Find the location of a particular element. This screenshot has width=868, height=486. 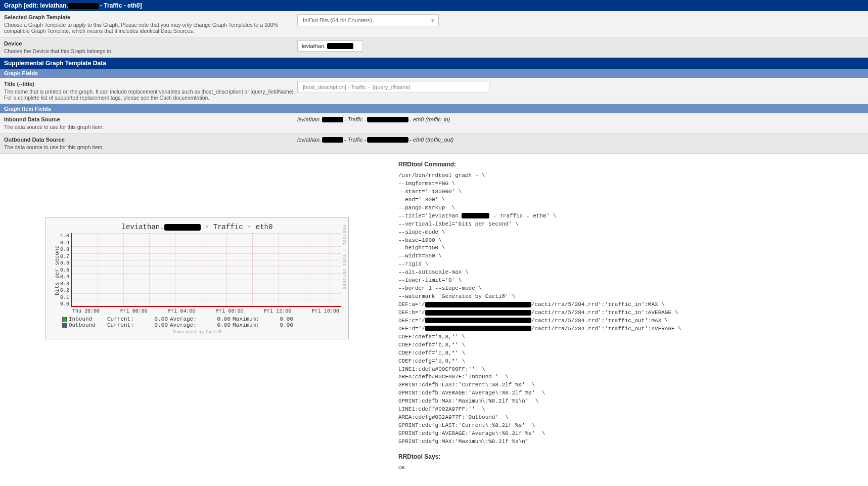

header-redact is located at coordinates (83, 6).